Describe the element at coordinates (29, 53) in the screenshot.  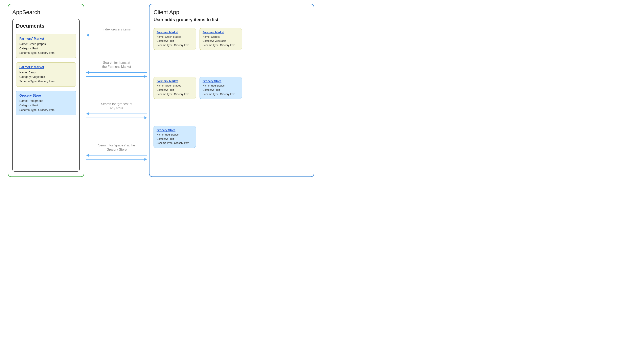
I see `doc-card-1-schema-label: Schema Type:` at that location.